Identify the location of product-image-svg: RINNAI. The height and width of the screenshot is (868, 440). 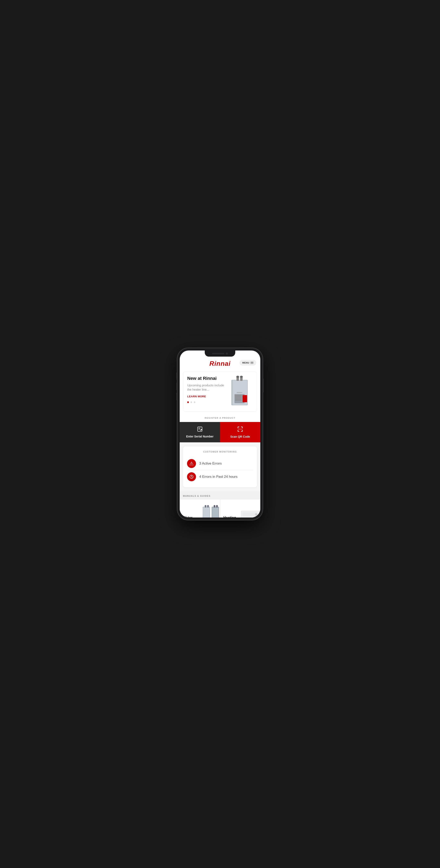
(240, 392).